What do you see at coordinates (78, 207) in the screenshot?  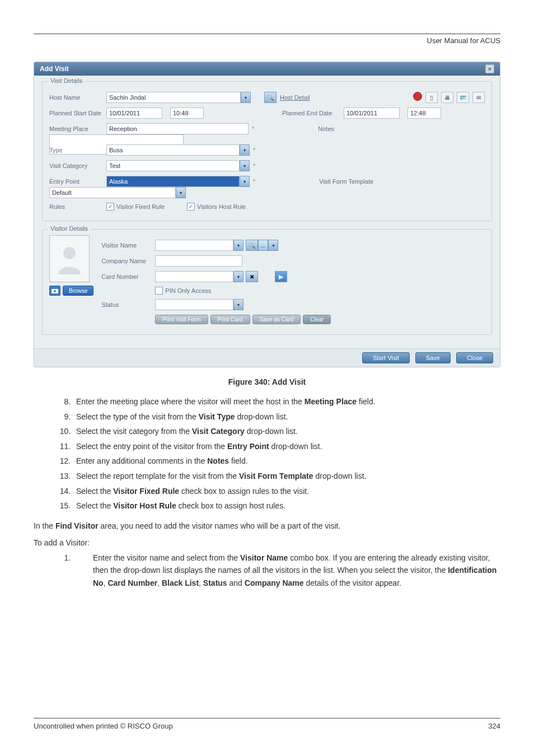 I see `rules-label: Rules` at bounding box center [78, 207].